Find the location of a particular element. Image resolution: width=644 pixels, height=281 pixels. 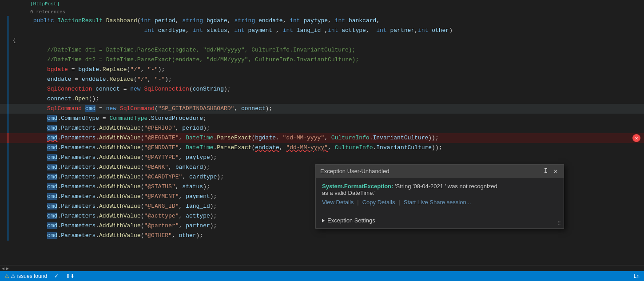

status-bar: ⚠ ⚠ issues found ✓ ⬆⬇ Ln is located at coordinates (322, 276).